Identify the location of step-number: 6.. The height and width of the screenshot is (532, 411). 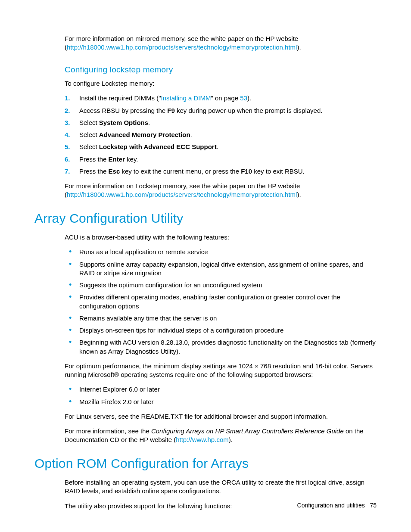
(67, 159).